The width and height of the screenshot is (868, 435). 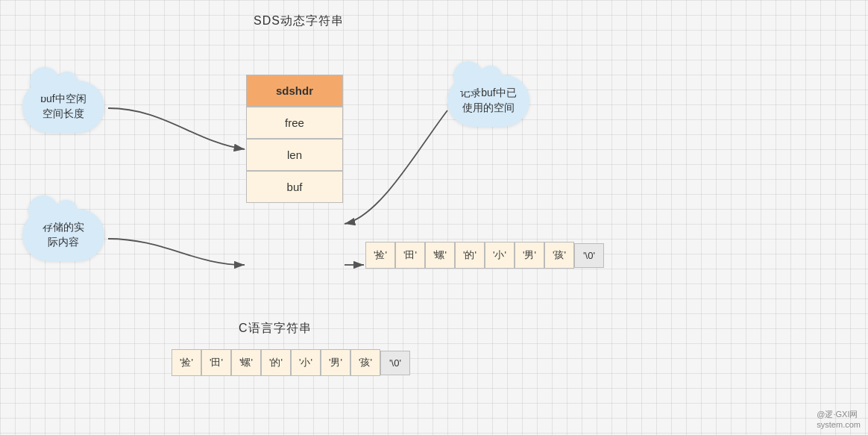 I want to click on c-char-cell-6: '孩', so click(x=365, y=363).